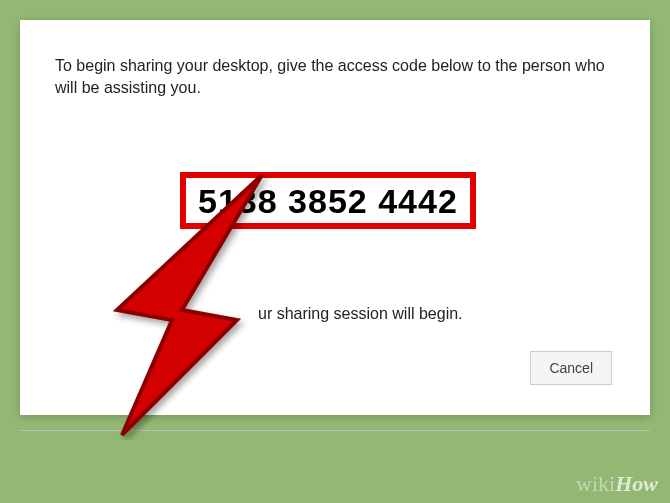 The width and height of the screenshot is (670, 503). I want to click on access-code-highlight: 5138 3852 4442, so click(328, 200).